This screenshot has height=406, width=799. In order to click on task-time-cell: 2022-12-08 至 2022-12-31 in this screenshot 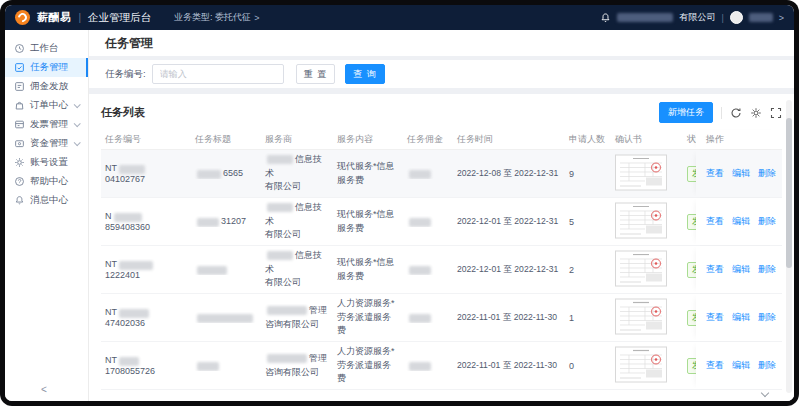, I will do `click(509, 174)`.